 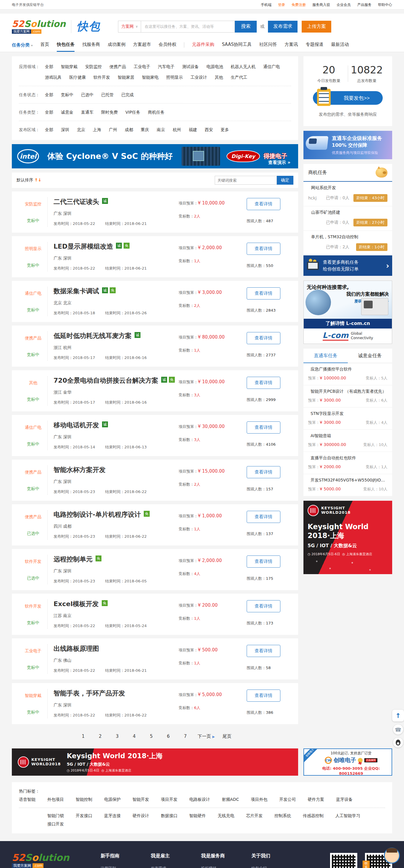 I want to click on nav-item: 最新活动, so click(x=340, y=45).